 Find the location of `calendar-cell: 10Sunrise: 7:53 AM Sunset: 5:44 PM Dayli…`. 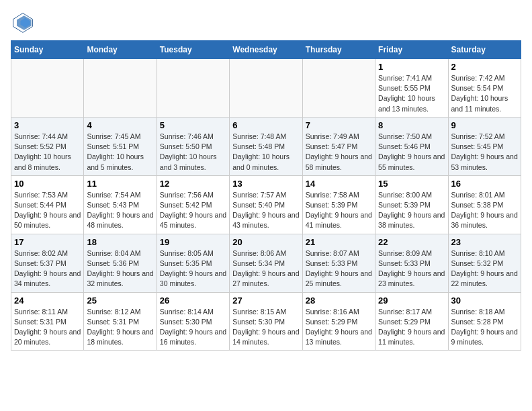

calendar-cell: 10Sunrise: 7:53 AM Sunset: 5:44 PM Dayli… is located at coordinates (48, 204).